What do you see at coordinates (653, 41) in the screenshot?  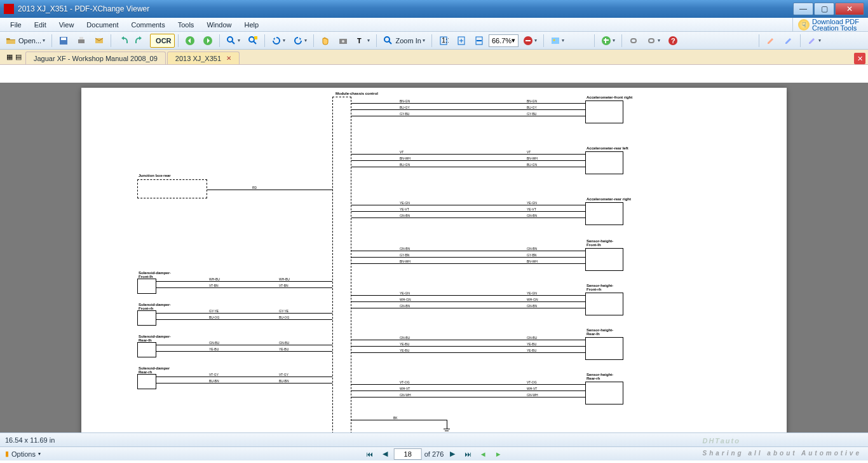 I see `link-tool2-button` at bounding box center [653, 41].